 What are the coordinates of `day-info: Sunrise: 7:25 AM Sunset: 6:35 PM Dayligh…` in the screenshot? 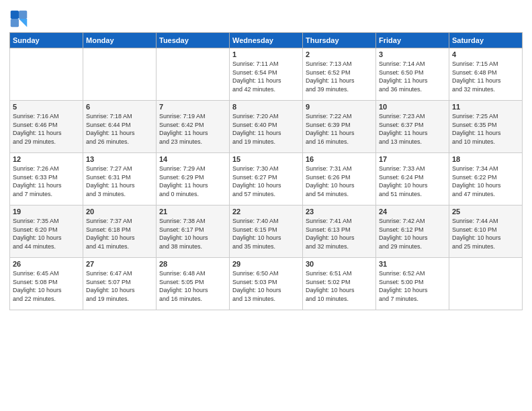 It's located at (486, 129).